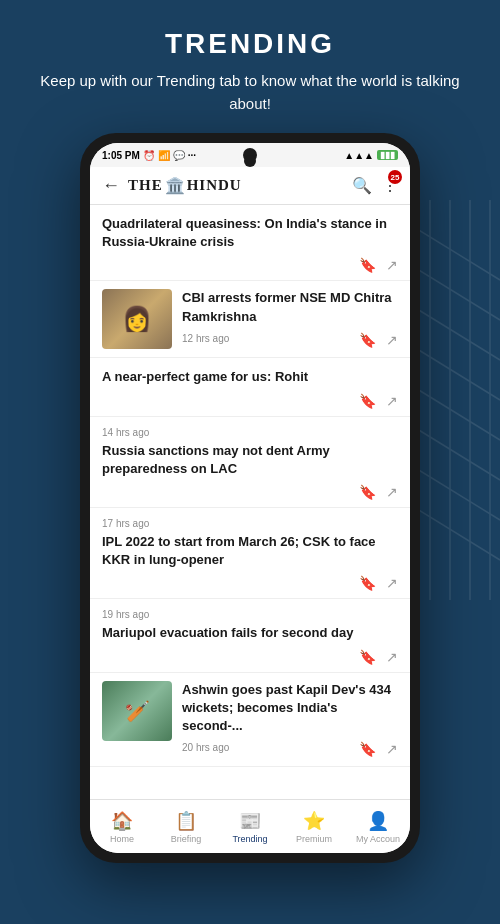  I want to click on news-item-4: 14 hrs ago Russia sanctions may not dent…, so click(250, 462).